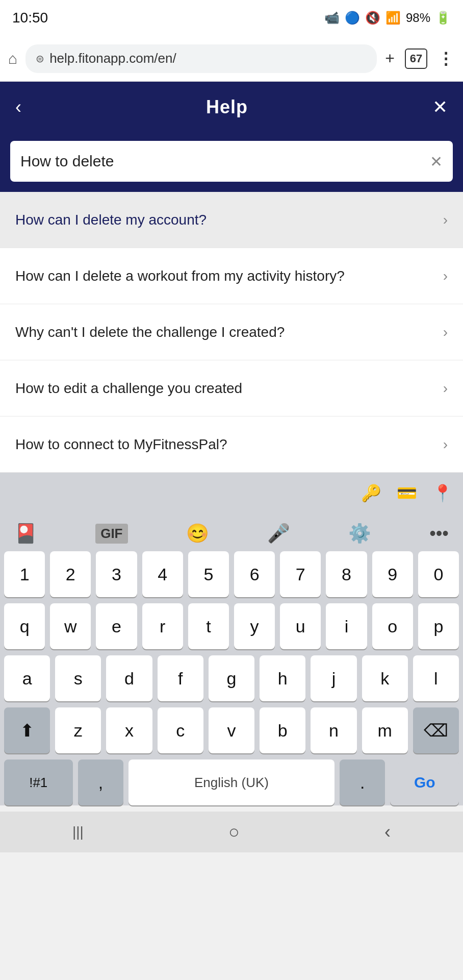 This screenshot has width=463, height=980. I want to click on search-bar-container: How to delete ✕, so click(232, 162).